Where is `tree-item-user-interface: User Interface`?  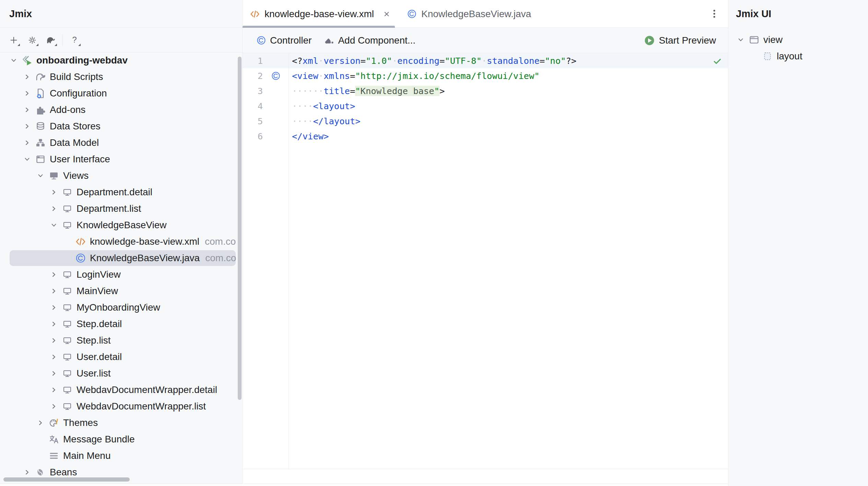 tree-item-user-interface: User Interface is located at coordinates (121, 159).